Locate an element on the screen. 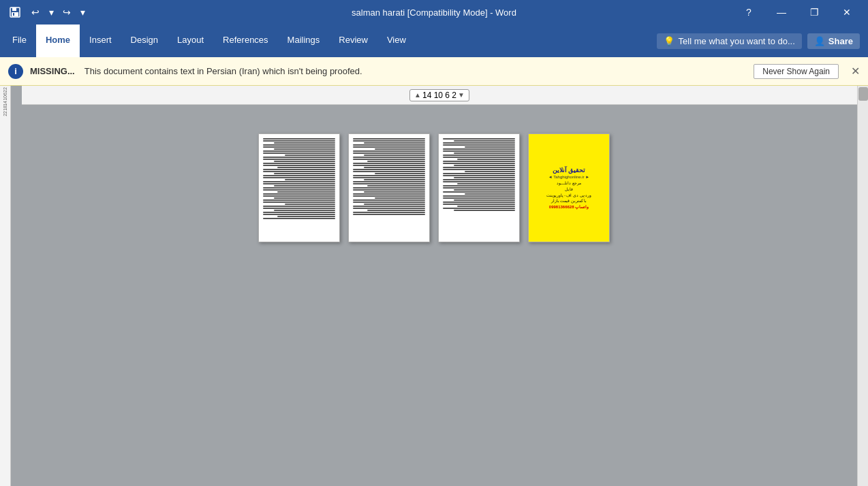  undo-dropdown: ▾ is located at coordinates (51, 12).